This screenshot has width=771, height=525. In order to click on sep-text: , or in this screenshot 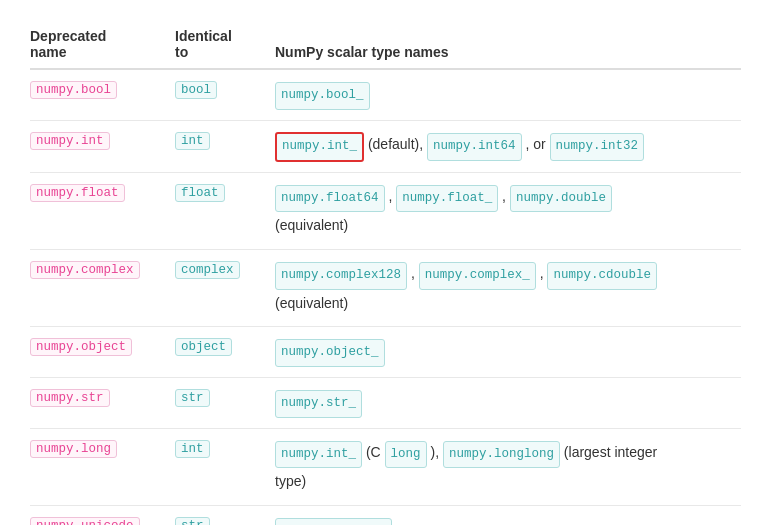, I will do `click(537, 144)`.